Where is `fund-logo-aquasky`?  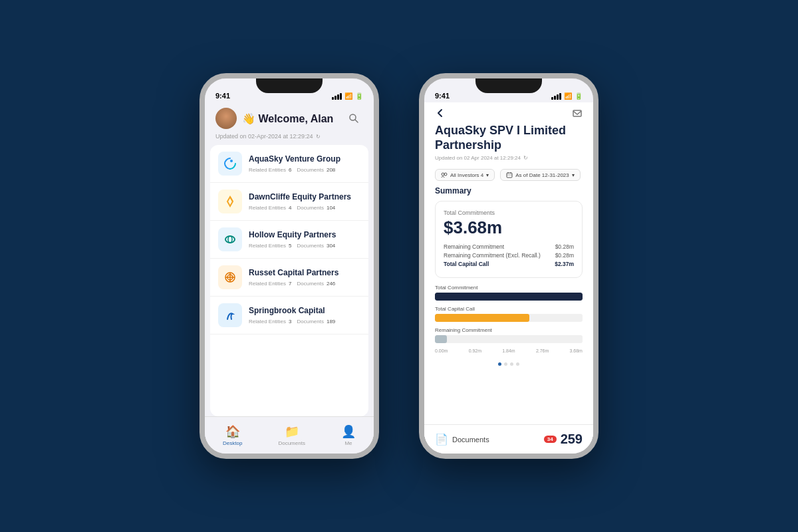 fund-logo-aquasky is located at coordinates (230, 164).